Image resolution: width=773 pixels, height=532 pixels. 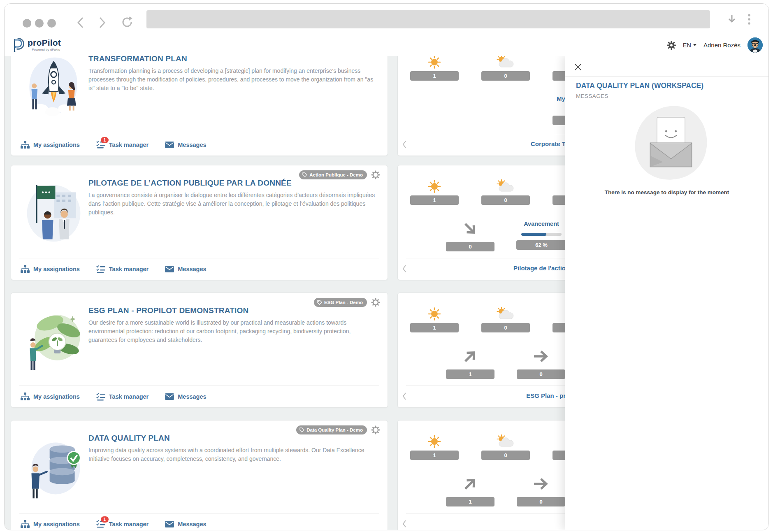 What do you see at coordinates (81, 23) in the screenshot?
I see `back-icon` at bounding box center [81, 23].